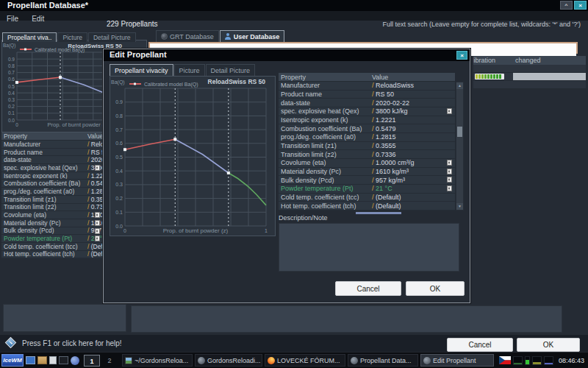 This screenshot has height=368, width=588. What do you see at coordinates (550, 60) in the screenshot?
I see `changed-column-header: changed` at bounding box center [550, 60].